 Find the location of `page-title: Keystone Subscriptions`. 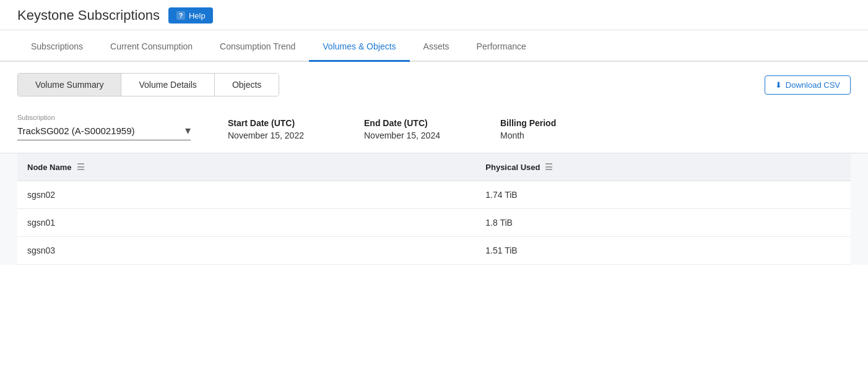

page-title: Keystone Subscriptions is located at coordinates (89, 15).